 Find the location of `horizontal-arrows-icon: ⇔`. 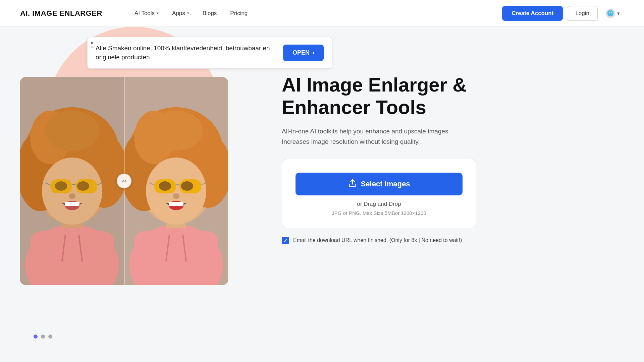

horizontal-arrows-icon: ⇔ is located at coordinates (124, 181).